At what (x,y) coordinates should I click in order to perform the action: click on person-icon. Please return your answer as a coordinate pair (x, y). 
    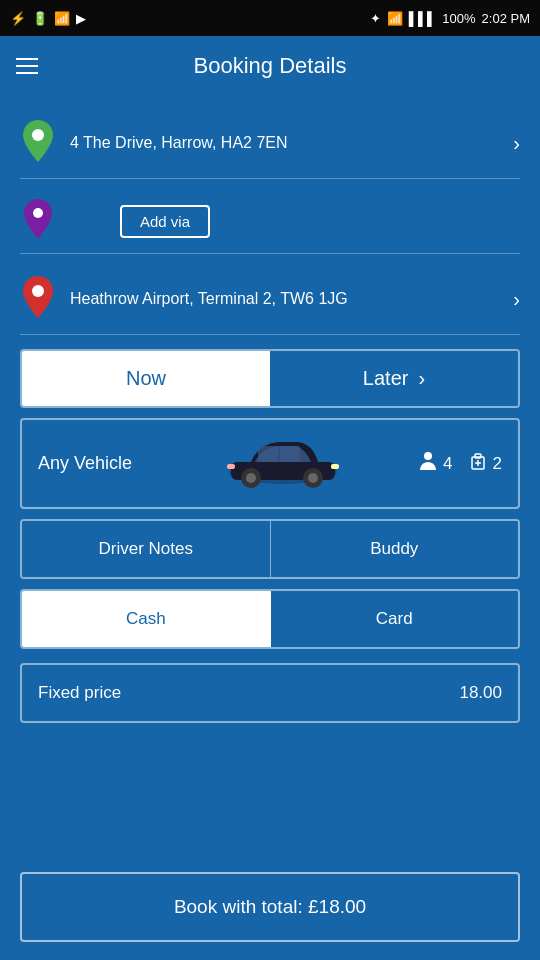
    Looking at the image, I should click on (428, 464).